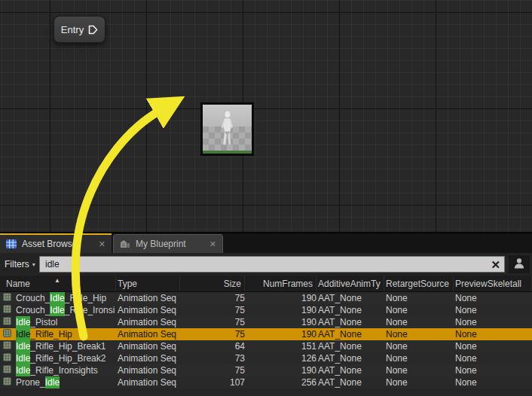  I want to click on cell-name: Idle_Rifle_Ironsights, so click(58, 370).